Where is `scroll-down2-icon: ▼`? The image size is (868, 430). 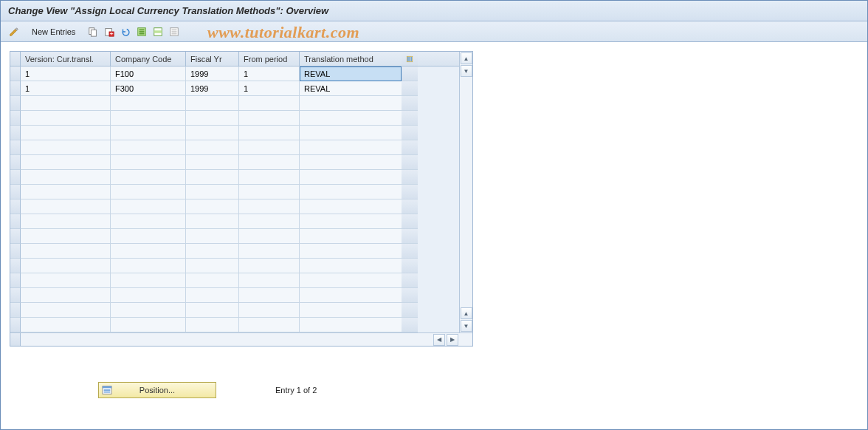
scroll-down2-icon: ▼ is located at coordinates (466, 326).